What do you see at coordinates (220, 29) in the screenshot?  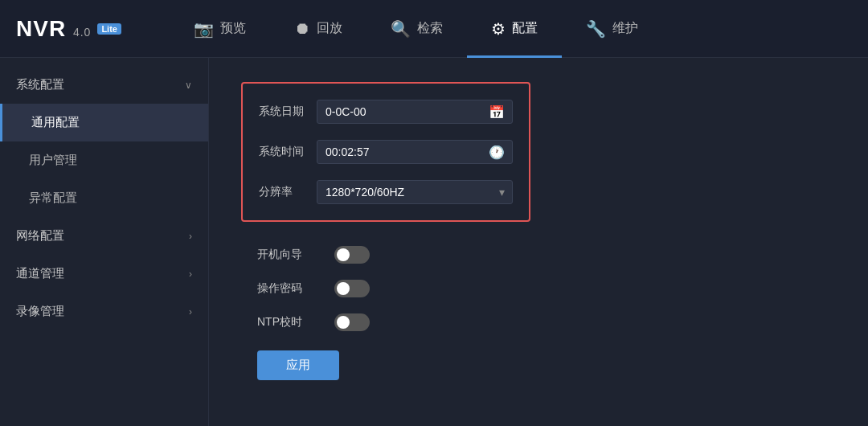 I see `nav-preview: 📷 预览` at bounding box center [220, 29].